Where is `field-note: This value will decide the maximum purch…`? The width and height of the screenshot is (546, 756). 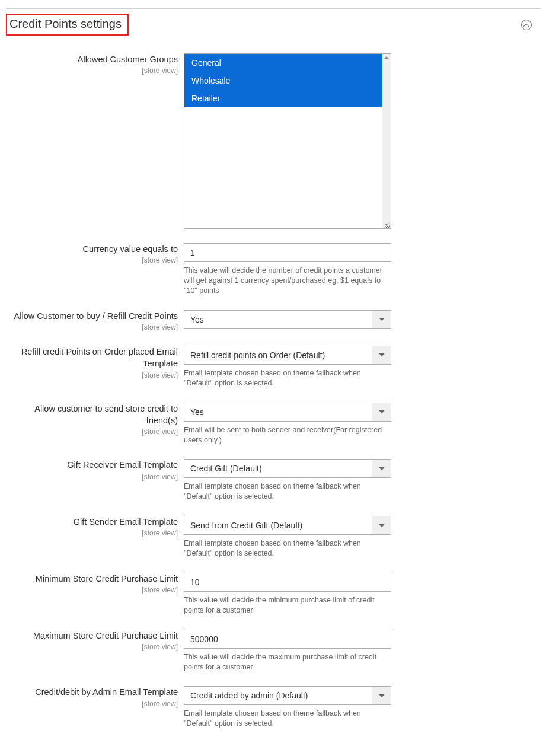 field-note: This value will decide the maximum purch… is located at coordinates (288, 661).